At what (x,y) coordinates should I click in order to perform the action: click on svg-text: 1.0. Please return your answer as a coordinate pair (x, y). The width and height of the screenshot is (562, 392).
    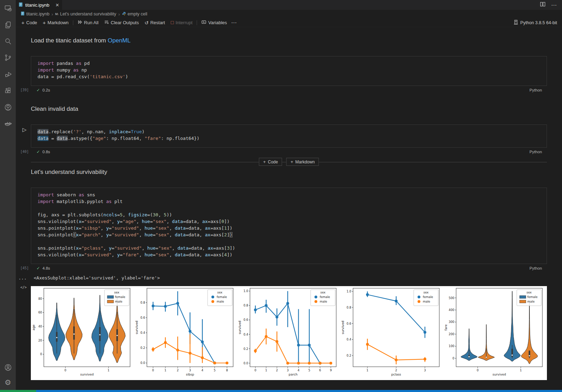
    Looking at the image, I should click on (349, 291).